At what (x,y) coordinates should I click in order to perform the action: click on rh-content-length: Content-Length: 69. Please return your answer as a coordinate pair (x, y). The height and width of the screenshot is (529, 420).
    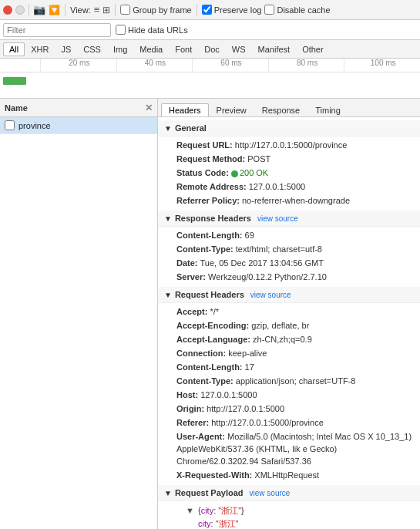
    Looking at the image, I should click on (295, 235).